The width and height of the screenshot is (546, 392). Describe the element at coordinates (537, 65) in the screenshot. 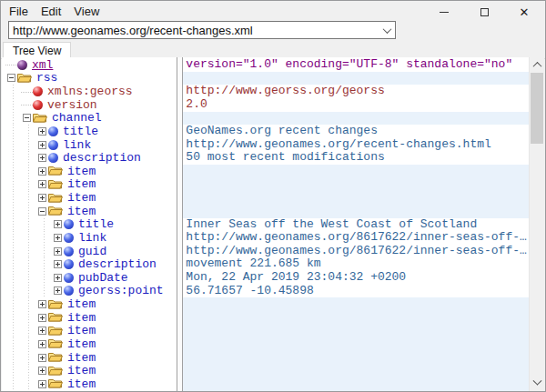

I see `scroll-up-button` at that location.